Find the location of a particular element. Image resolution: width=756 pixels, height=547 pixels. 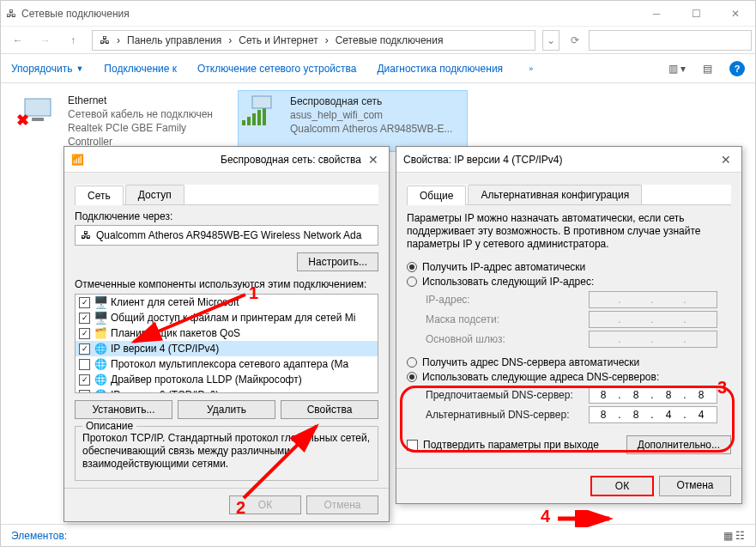

radio-manual-dns: Использовать следующие адреса DNS-сервер… is located at coordinates (569, 377).